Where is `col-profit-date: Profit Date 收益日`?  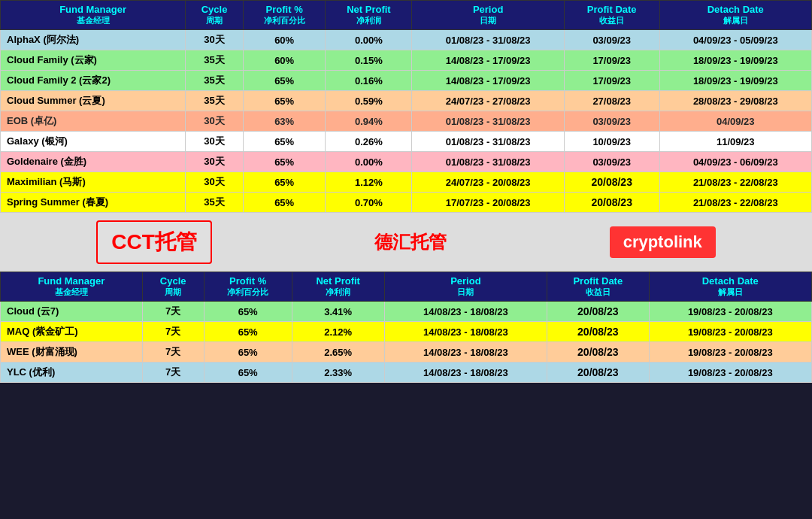 col-profit-date: Profit Date 收益日 is located at coordinates (612, 15).